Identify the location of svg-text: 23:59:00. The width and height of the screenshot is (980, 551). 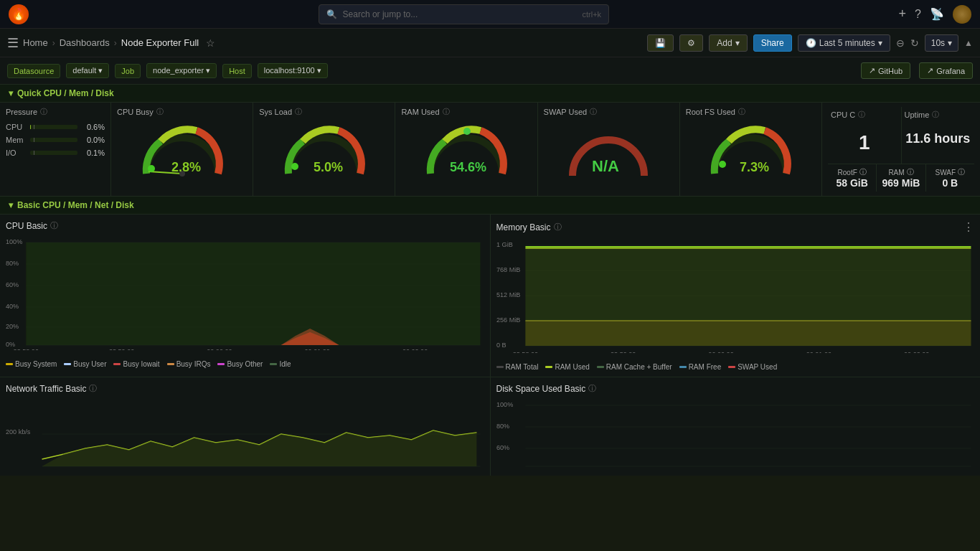
(623, 352).